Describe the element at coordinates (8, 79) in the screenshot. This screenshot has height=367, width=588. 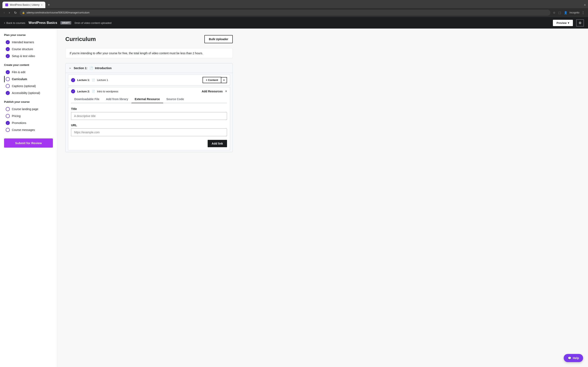
I see `curriculum-check-icon` at that location.